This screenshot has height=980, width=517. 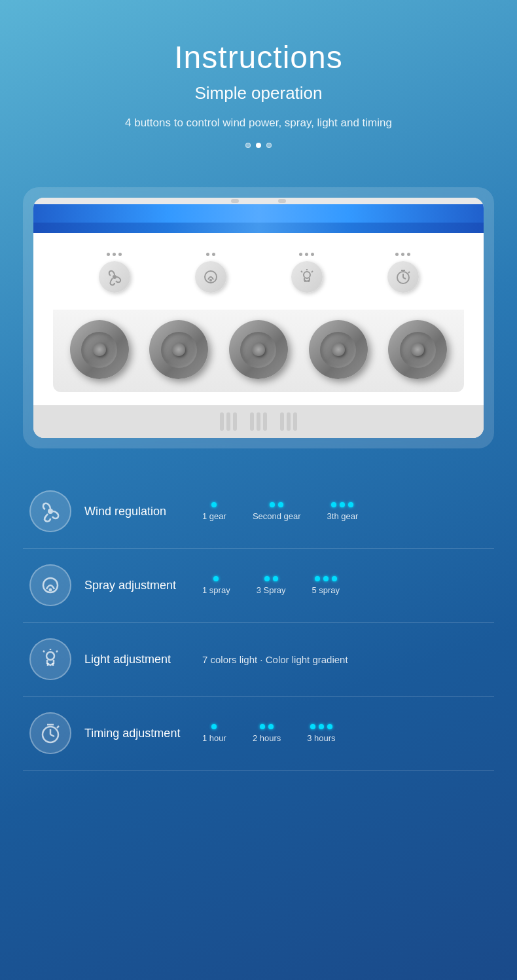 What do you see at coordinates (306, 254) in the screenshot?
I see `light-dots` at bounding box center [306, 254].